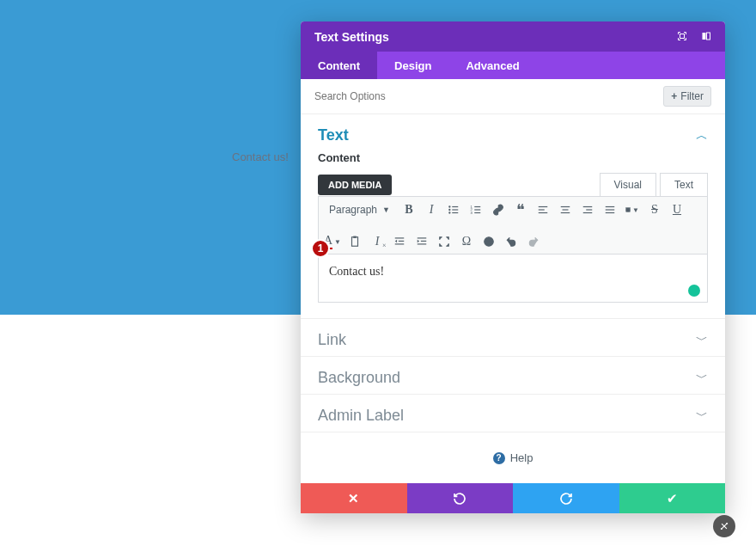 The height and width of the screenshot is (558, 756). Describe the element at coordinates (610, 210) in the screenshot. I see `align-justify-icon` at that location.